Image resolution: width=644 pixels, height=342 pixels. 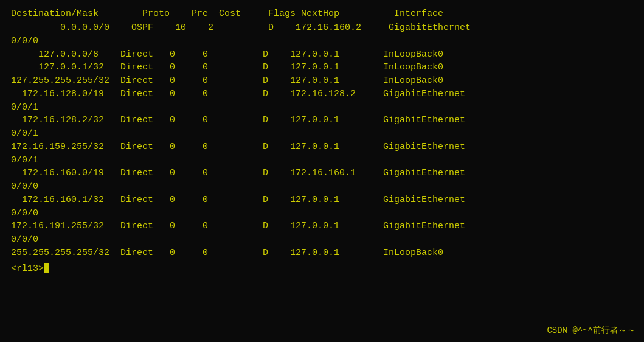 I want to click on watermark-text: CSDN @^~^前行者～～, so click(x=591, y=330).